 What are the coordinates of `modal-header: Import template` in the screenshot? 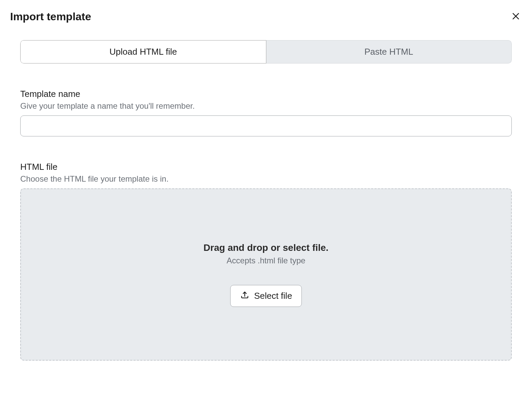 It's located at (266, 17).